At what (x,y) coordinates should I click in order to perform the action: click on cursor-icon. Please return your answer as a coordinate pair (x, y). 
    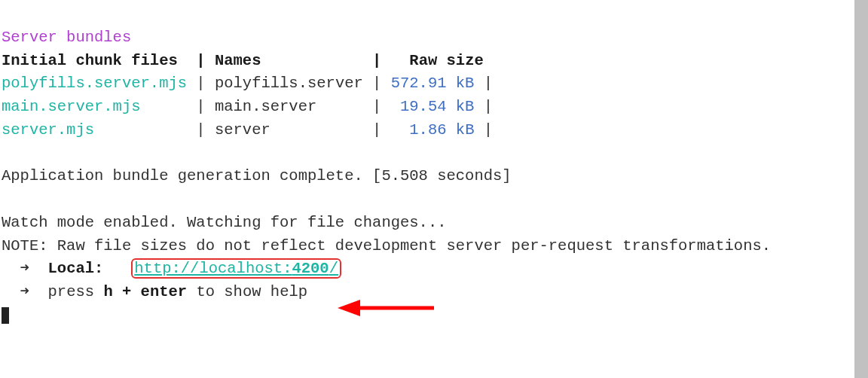
    Looking at the image, I should click on (5, 316).